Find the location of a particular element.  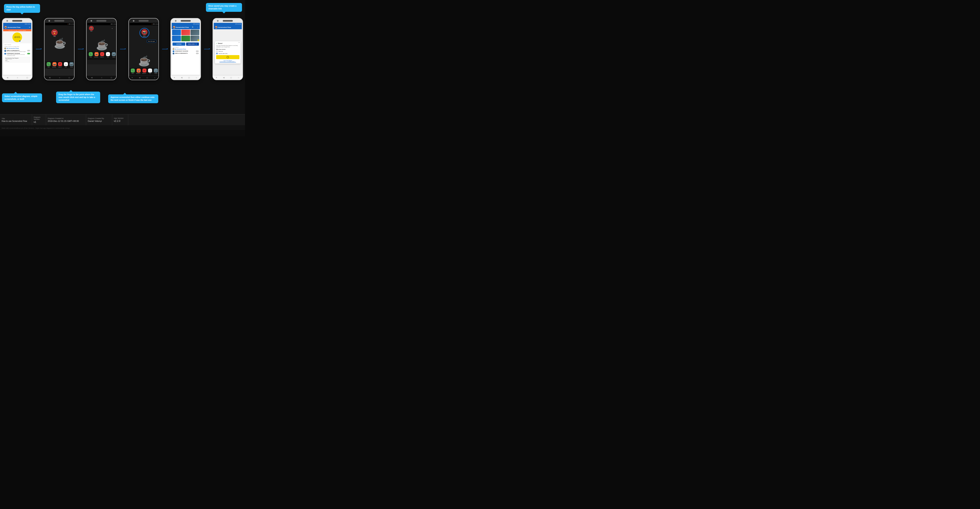

callout-drag: Drag the finger to the point where the u… is located at coordinates (78, 97).